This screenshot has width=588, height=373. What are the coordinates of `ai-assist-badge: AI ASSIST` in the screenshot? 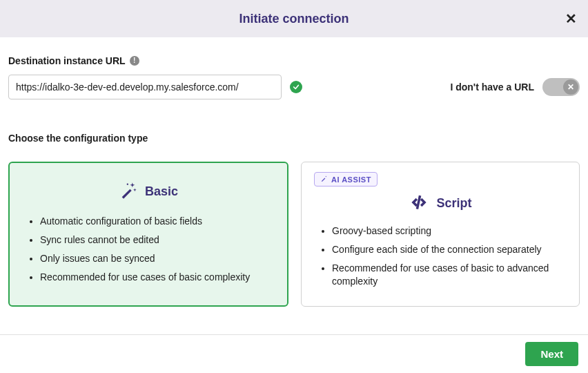 It's located at (346, 180).